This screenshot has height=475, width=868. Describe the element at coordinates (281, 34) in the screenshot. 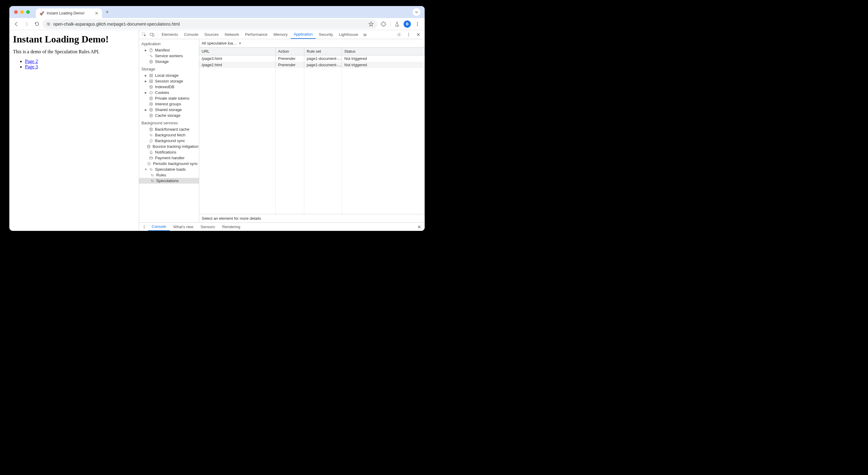

I see `devtools-tab-memory: Memory` at that location.